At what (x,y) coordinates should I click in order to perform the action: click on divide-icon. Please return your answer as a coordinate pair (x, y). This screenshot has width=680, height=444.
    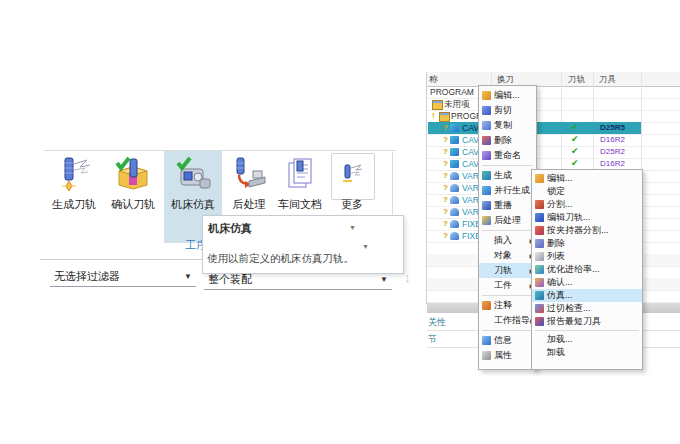
    Looking at the image, I should click on (540, 204).